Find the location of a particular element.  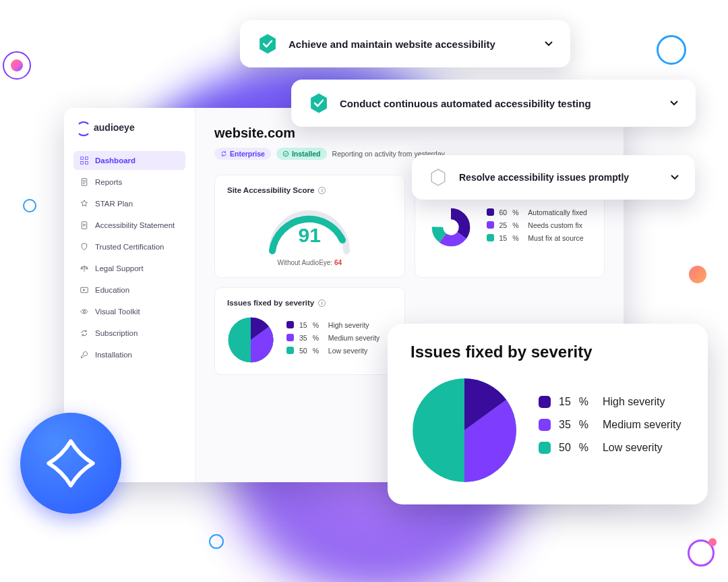

sidebar-item-installation: Installation is located at coordinates (129, 355).